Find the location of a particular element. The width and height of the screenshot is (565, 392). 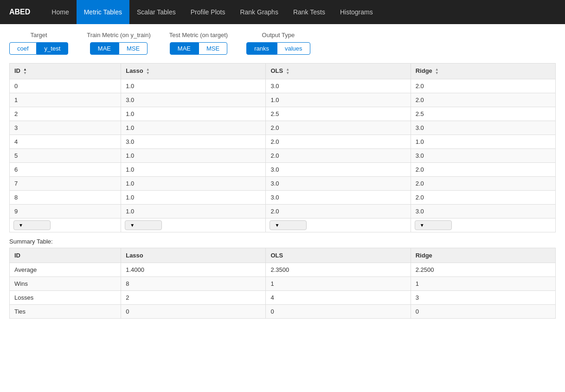

train-metric-btn-group-mae: MAE is located at coordinates (104, 48).